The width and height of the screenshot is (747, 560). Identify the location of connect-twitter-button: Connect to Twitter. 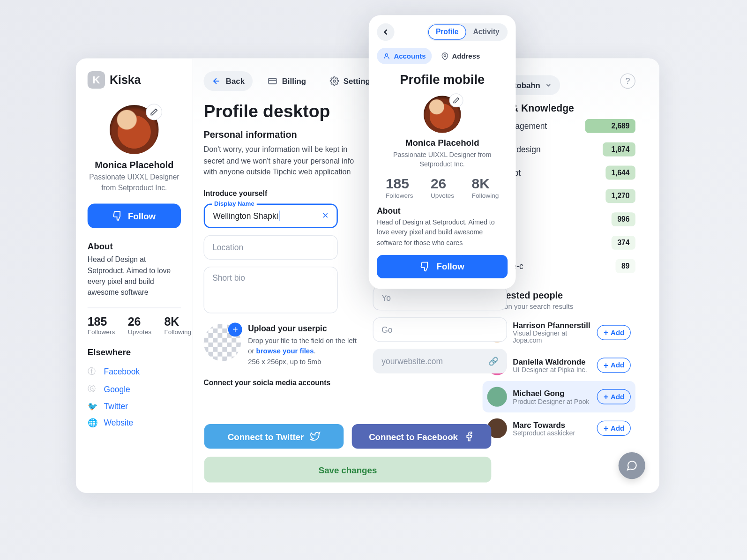
(274, 436).